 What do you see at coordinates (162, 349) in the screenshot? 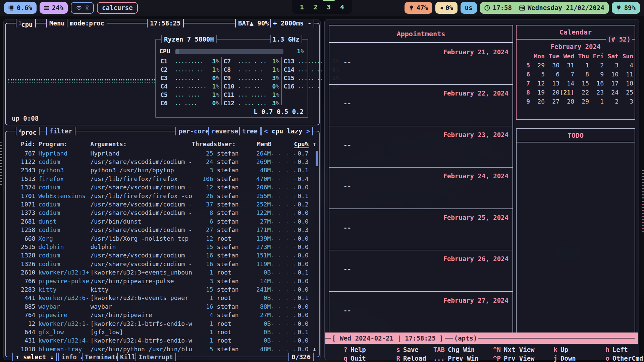
I see `process-row-1018: 1018blueman-tray/usr/bin/python /usr/bin…` at bounding box center [162, 349].